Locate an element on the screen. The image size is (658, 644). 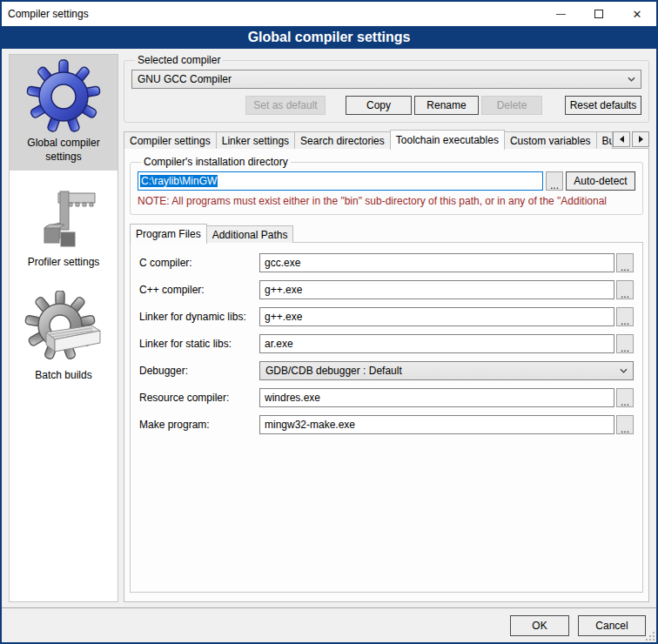
static-linker-label: Linker for static libs: is located at coordinates (199, 344).